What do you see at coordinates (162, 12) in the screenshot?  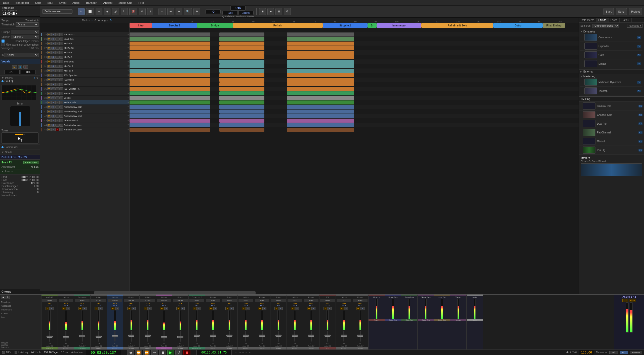 I see `loop-start-btn: ⏮` at bounding box center [162, 12].